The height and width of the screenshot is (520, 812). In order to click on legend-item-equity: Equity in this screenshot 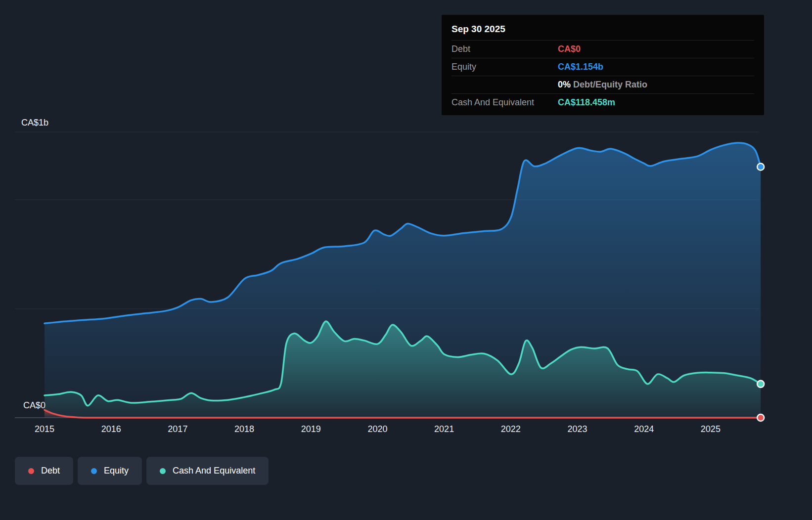, I will do `click(110, 471)`.